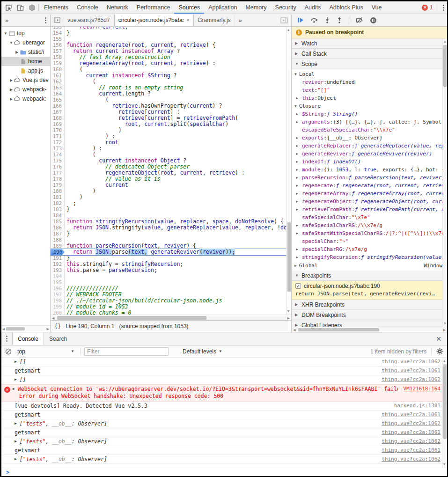 The height and width of the screenshot is (477, 448). Describe the element at coordinates (369, 122) in the screenshot. I see `scope-property-arguments: ▶arguments: (3) [{…}, {…}, ƒ, callee: ƒ,…` at that location.